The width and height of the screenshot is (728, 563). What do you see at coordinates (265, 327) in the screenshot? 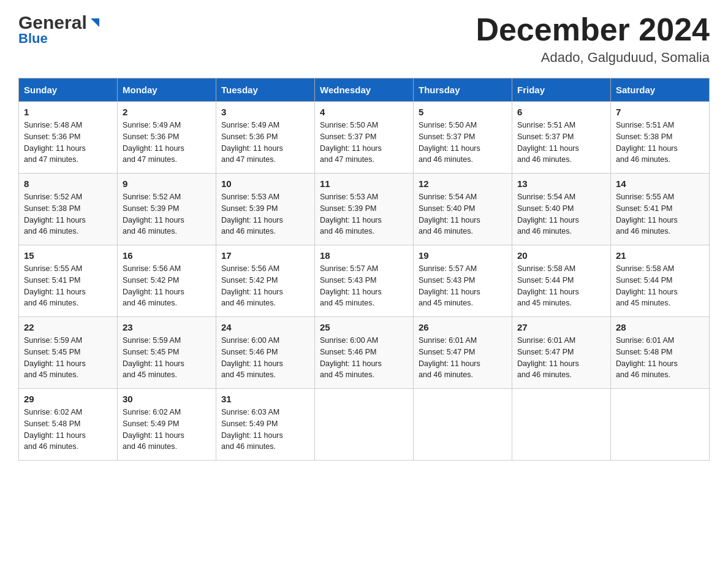
I see `day-number: 24` at bounding box center [265, 327].